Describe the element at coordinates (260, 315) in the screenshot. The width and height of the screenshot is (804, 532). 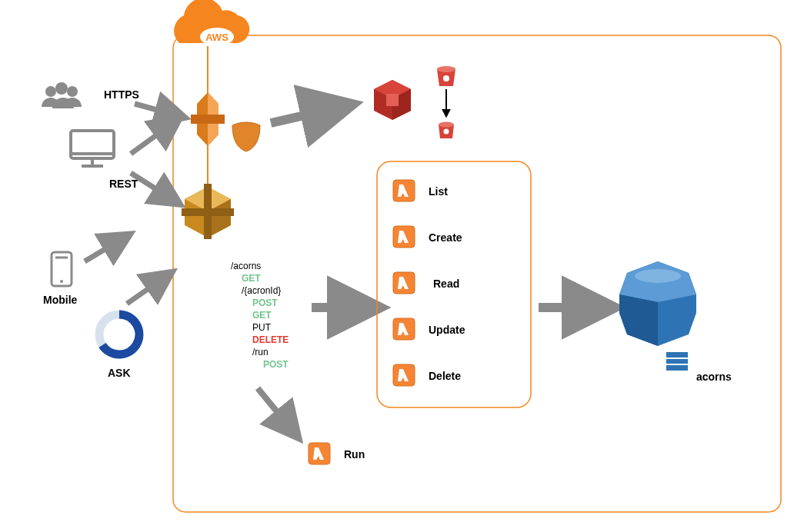
I see `api-spec: /acornsGET/{acronId}POSTGETPUTDELETE/run…` at that location.